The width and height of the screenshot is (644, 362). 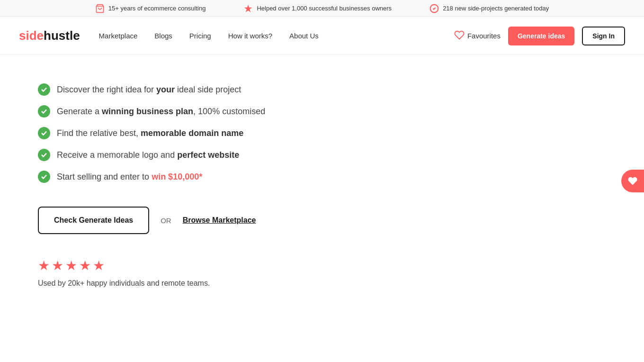 I want to click on feature-item-3: Find the relative best, memorable domain…, so click(x=213, y=133).